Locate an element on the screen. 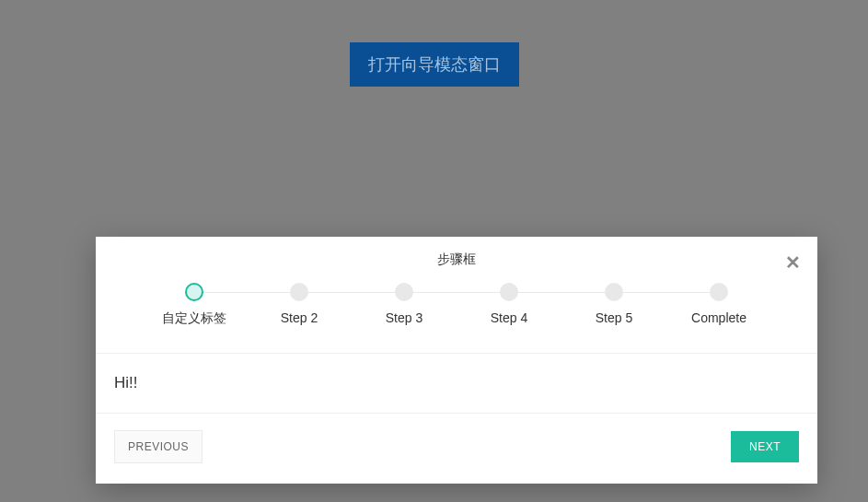 The width and height of the screenshot is (868, 502). body-text: Hi!! is located at coordinates (457, 383).